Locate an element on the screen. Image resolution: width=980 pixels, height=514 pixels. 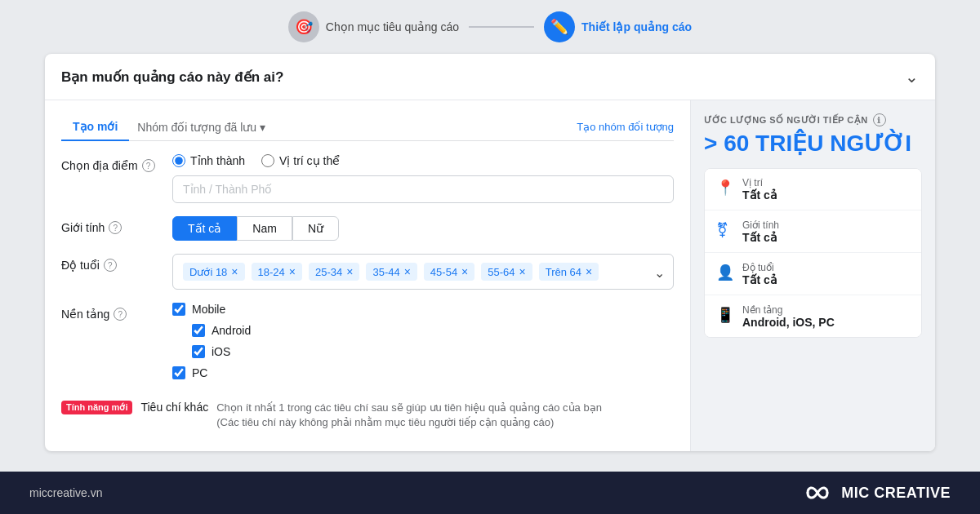
reach-header: ƯỚC LƯỢNG SỐ NGƯỜI TIẾP CẬN ℹ is located at coordinates (813, 120).